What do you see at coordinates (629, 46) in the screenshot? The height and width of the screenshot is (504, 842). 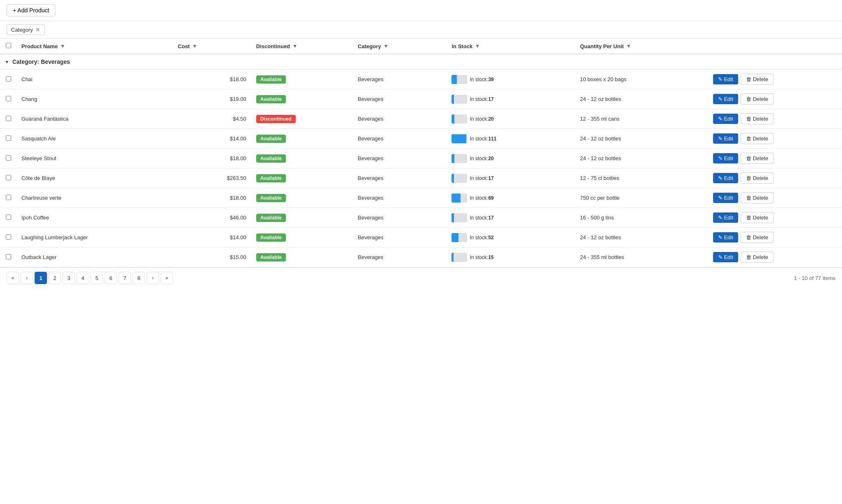 I see `qpu-filter-icon: ▼` at bounding box center [629, 46].